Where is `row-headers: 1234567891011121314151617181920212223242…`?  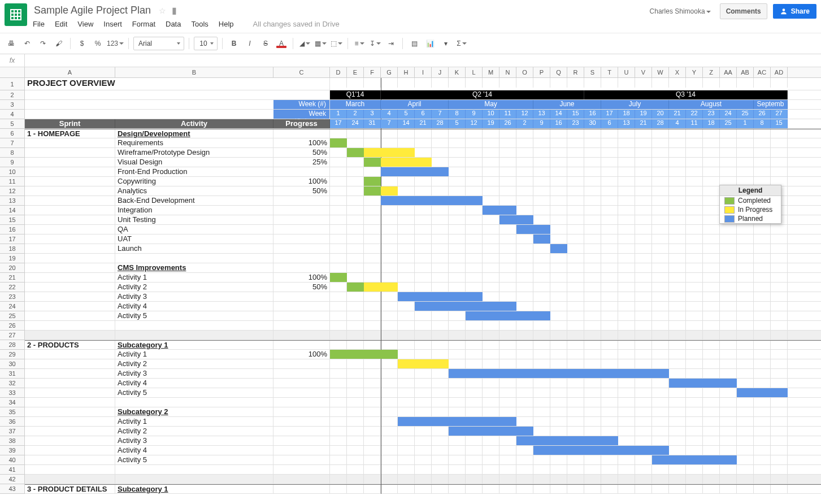
row-headers: 1234567891011121314151617181920212223242… is located at coordinates (12, 286).